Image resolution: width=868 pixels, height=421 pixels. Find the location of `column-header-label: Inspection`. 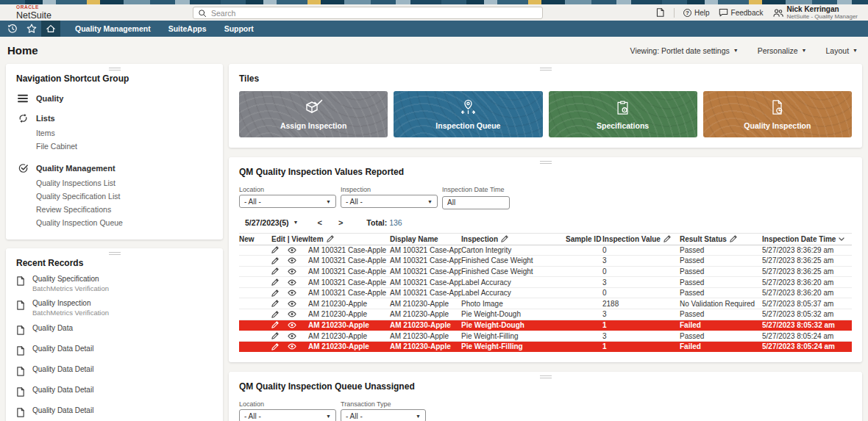

column-header-label: Inspection is located at coordinates (480, 240).